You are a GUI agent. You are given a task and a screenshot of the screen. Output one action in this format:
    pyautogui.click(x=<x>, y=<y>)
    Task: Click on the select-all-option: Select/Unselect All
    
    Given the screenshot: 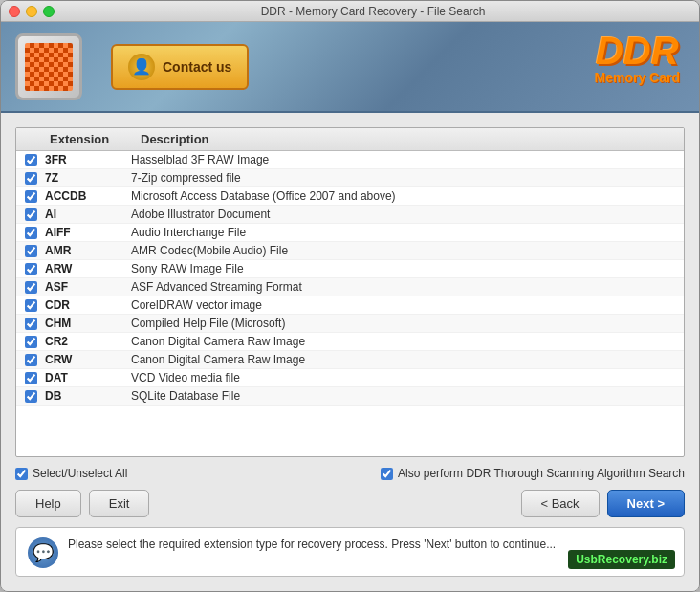 What is the action you would take?
    pyautogui.click(x=71, y=473)
    